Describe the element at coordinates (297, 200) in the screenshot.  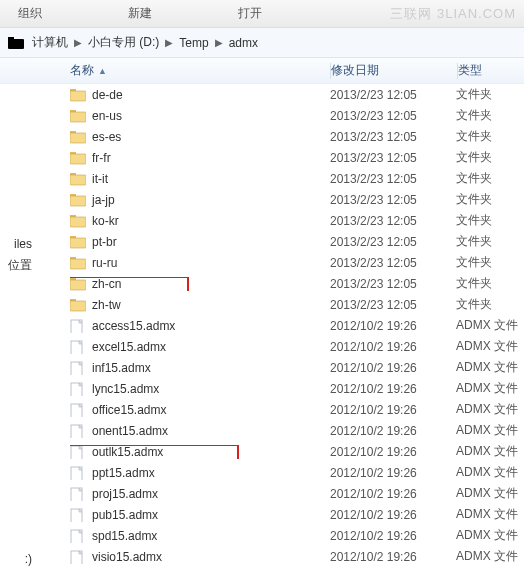
I see `list-item: ja-jp2013/2/23 12:05文件夹` at that location.